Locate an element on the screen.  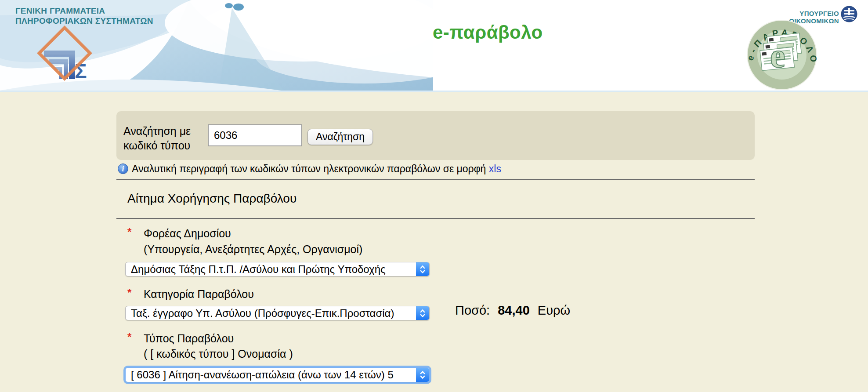
search-label: Αναζήτηση με κωδικό τύπου is located at coordinates (157, 138).